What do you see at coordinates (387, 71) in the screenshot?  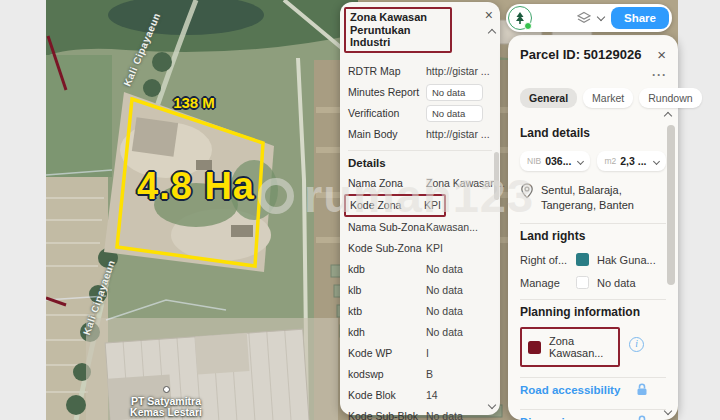 I see `field-label: RDTR Map` at bounding box center [387, 71].